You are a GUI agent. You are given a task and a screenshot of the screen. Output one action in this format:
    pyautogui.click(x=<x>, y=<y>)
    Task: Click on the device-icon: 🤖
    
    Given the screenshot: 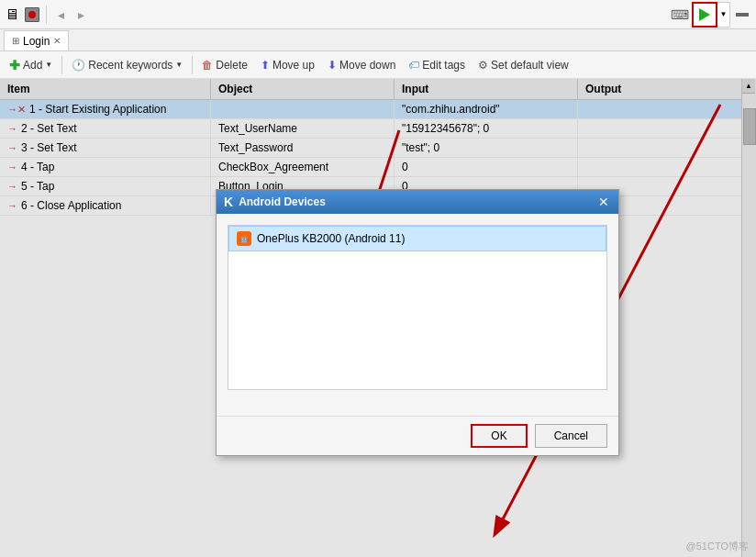 What is the action you would take?
    pyautogui.click(x=244, y=239)
    